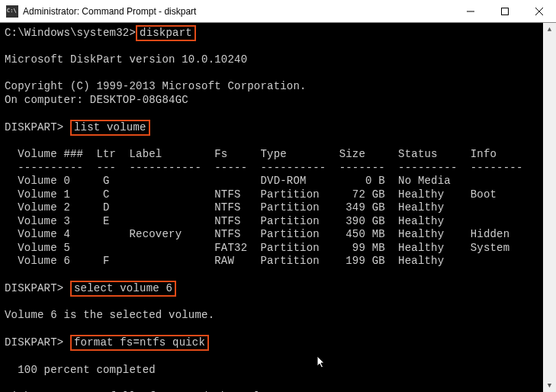 The image size is (556, 392). What do you see at coordinates (110, 315) in the screenshot?
I see `selected-message: Volume 6 is the selected volume.` at bounding box center [110, 315].